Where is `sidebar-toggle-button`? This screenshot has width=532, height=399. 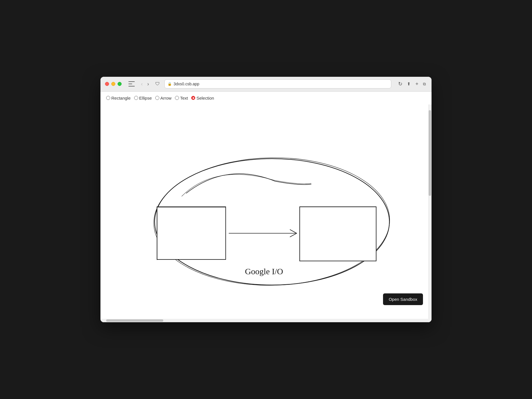 sidebar-toggle-button is located at coordinates (132, 84).